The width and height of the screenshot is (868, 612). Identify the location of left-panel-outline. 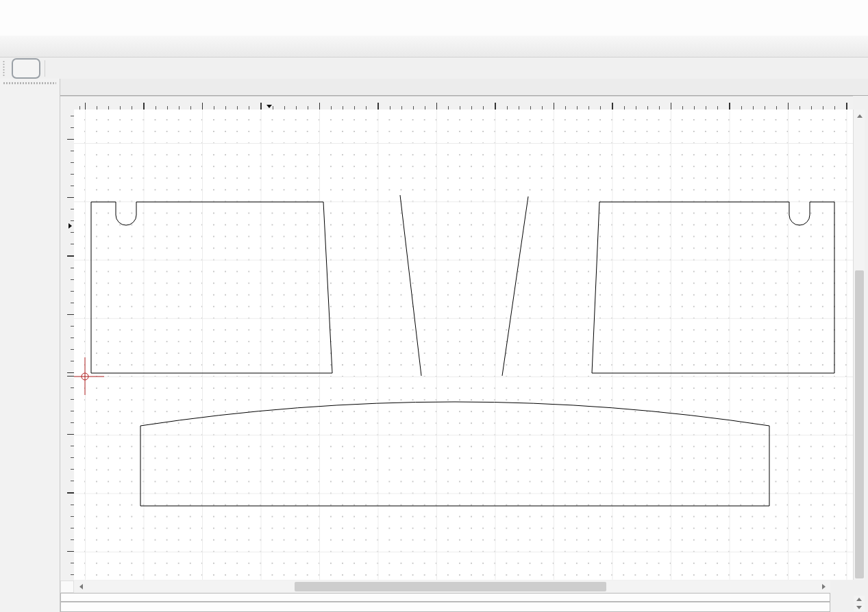
(212, 288).